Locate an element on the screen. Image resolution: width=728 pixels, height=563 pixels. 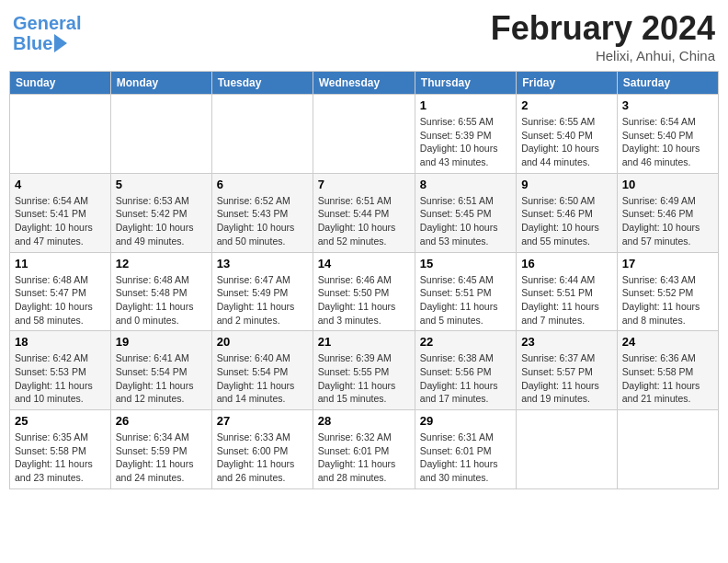
day-info: Sunrise: 6:40 AM Sunset: 5:54 PM Dayligh… is located at coordinates (263, 379).